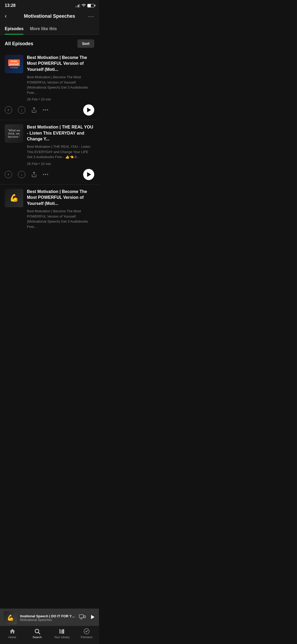 Image resolution: width=297 pixels, height=644 pixels. Describe the element at coordinates (50, 85) in the screenshot. I see `list-item: PUSHyourself everyday! Best Motivation |…` at that location.